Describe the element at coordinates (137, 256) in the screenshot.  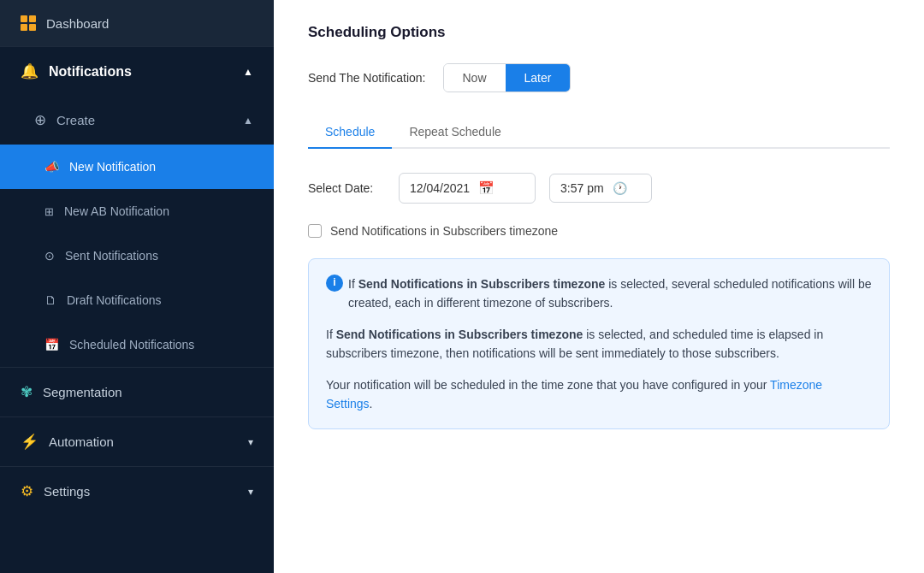
I see `sidebar-item-sent-notifications: ⊙ Sent Notifications` at that location.